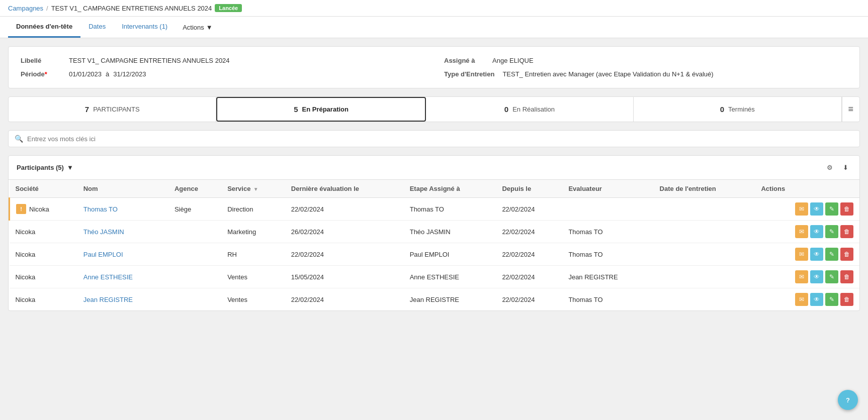 This screenshot has width=868, height=420. Describe the element at coordinates (123, 299) in the screenshot. I see `cell-nom: Jean REGISTRE` at that location.